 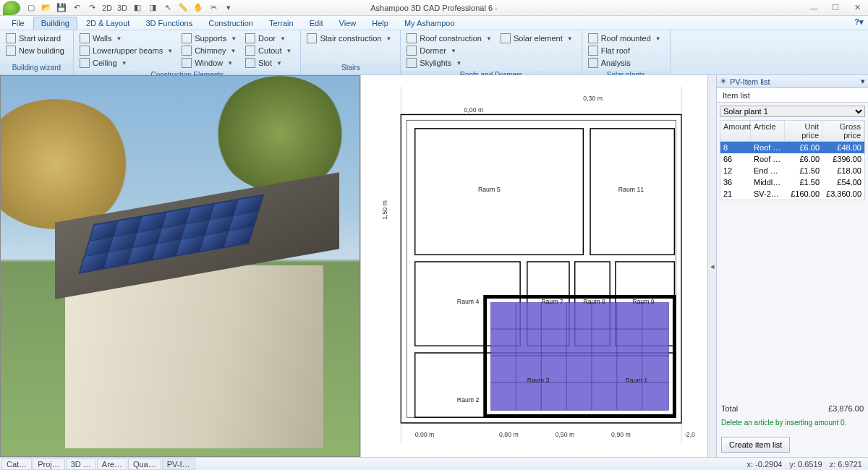 What do you see at coordinates (11, 51) in the screenshot?
I see `new-building-icon` at bounding box center [11, 51].